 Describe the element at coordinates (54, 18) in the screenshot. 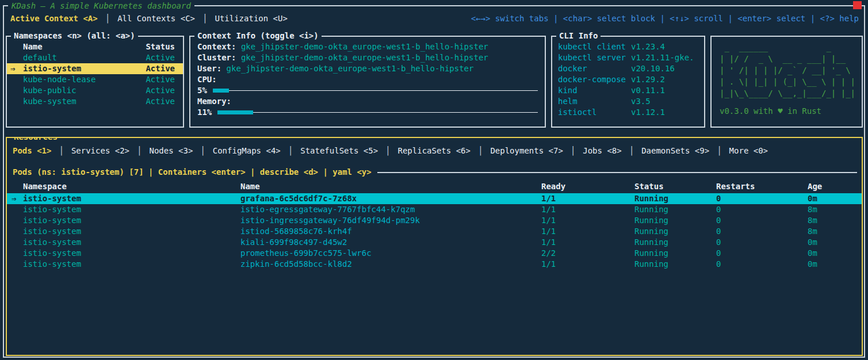

I see `tab-active-context: Active Context <A>` at that location.